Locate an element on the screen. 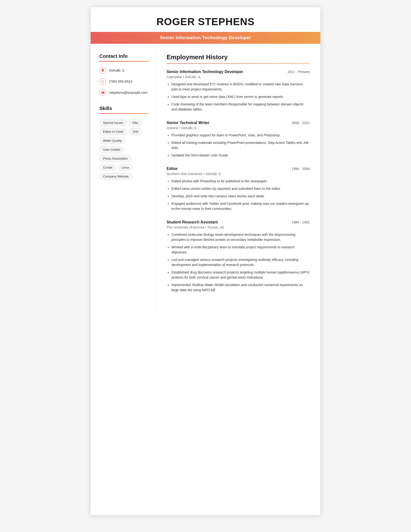  job-bullet: Provided graphics support for team in Po… is located at coordinates (241, 135).